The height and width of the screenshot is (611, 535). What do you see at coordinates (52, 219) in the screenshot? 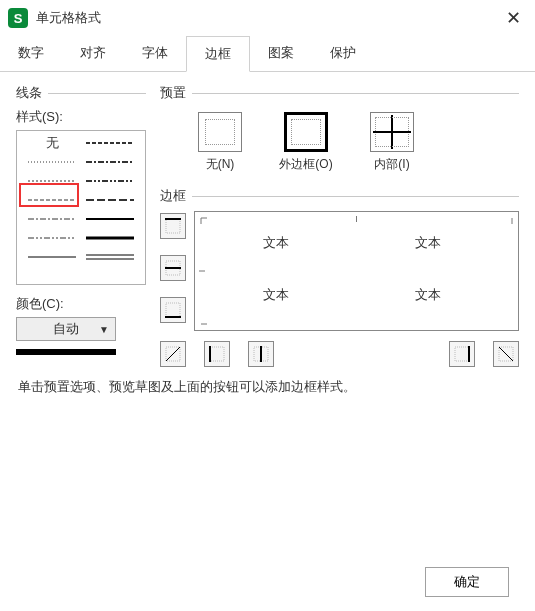
I see `line-style-dash-dot` at bounding box center [52, 219].